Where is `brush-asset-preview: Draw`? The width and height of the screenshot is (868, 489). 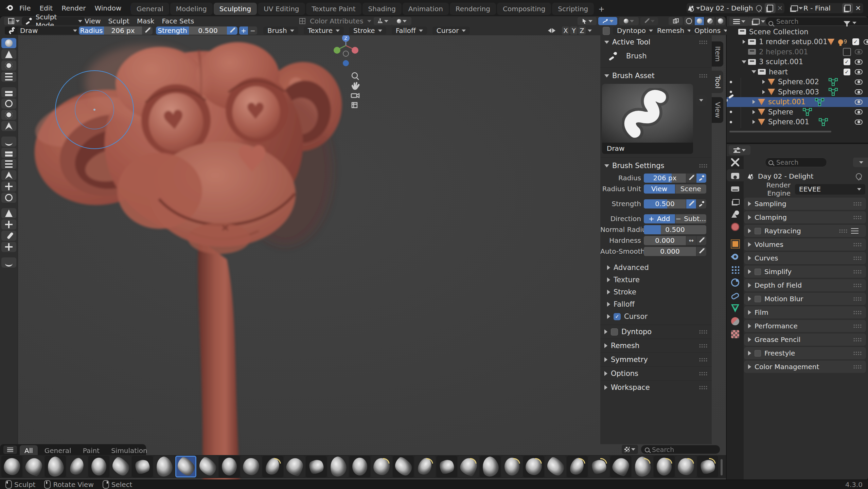 brush-asset-preview: Draw is located at coordinates (648, 119).